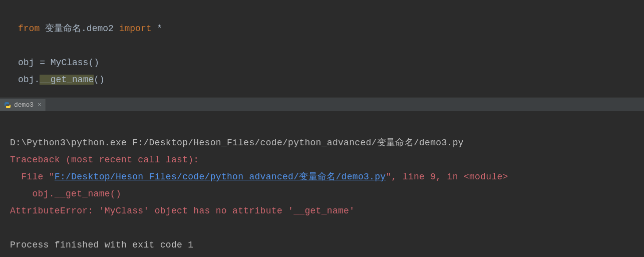 Image resolution: width=644 pixels, height=257 pixels. Describe the element at coordinates (159, 29) in the screenshot. I see `import-star: *` at that location.